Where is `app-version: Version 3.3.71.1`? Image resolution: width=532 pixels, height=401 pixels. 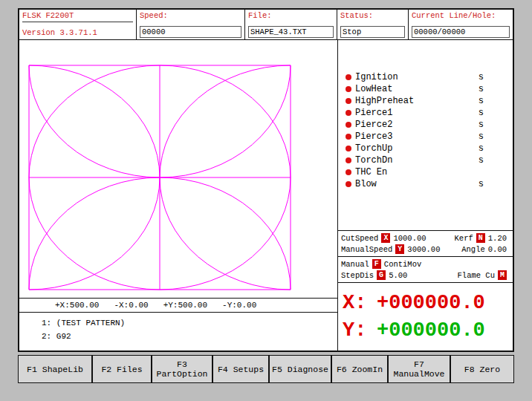 app-version: Version 3.3.71.1 is located at coordinates (77, 33).